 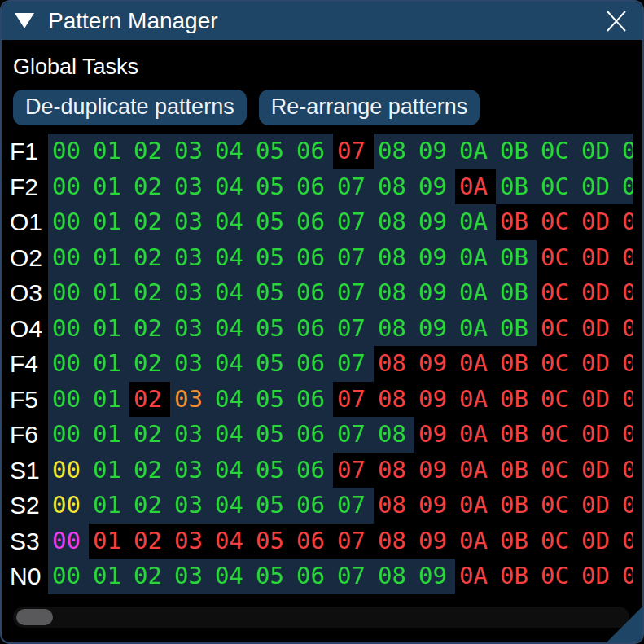 I want to click on close-icon, so click(x=616, y=21).